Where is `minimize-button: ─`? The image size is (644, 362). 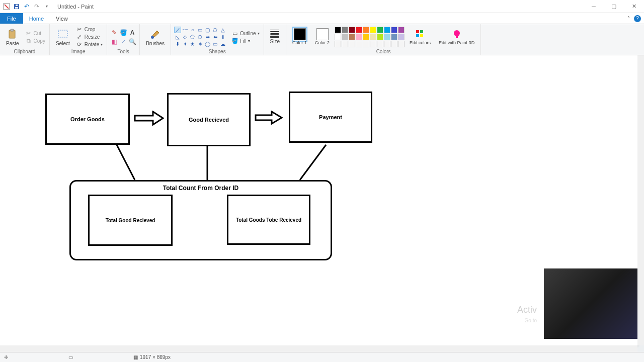 minimize-button: ─ is located at coordinates (594, 7).